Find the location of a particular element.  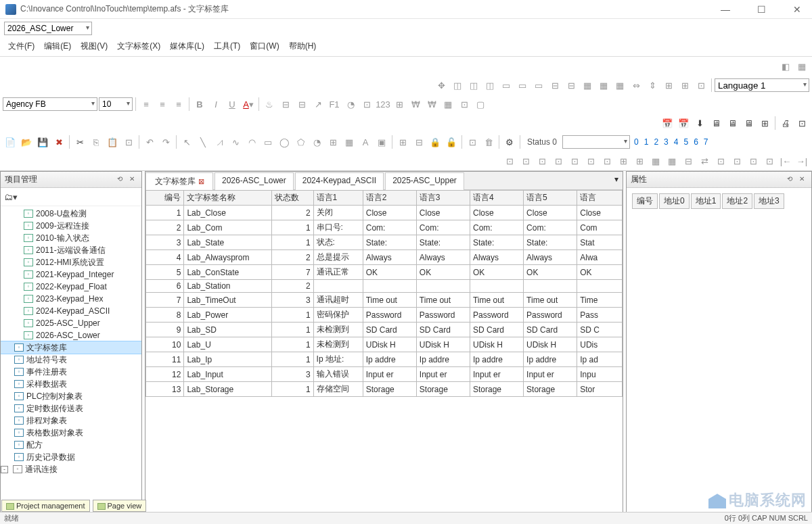

align-center-icon: ≡ is located at coordinates (162, 104).